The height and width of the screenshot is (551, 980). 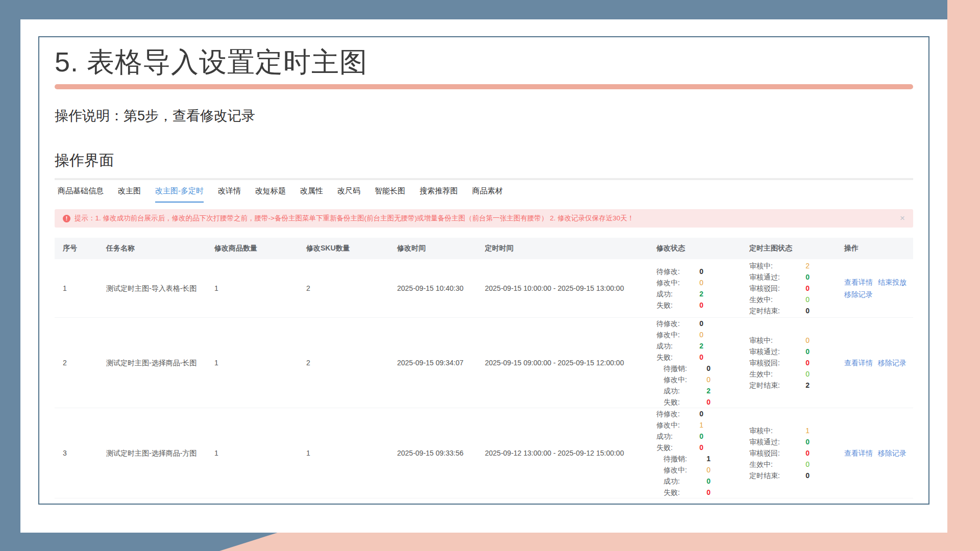 What do you see at coordinates (152, 453) in the screenshot?
I see `cell-task-name: 测试定时主图-选择商品-方图` at bounding box center [152, 453].